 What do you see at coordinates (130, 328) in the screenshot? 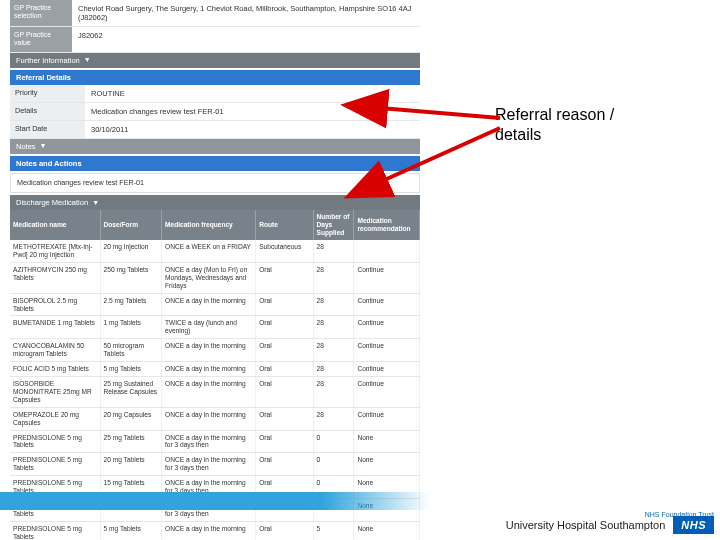
I see `cell-dose: 1 mg Tablets` at bounding box center [130, 328].